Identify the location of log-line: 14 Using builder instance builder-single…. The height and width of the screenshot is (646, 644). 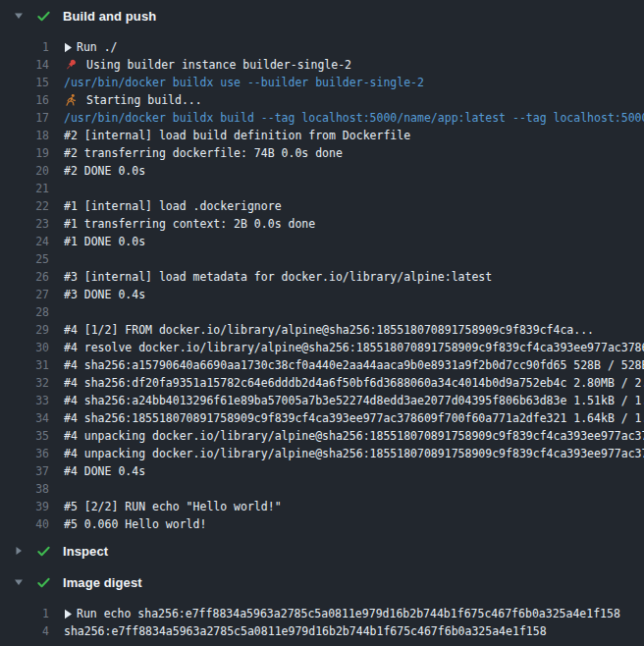
(322, 65).